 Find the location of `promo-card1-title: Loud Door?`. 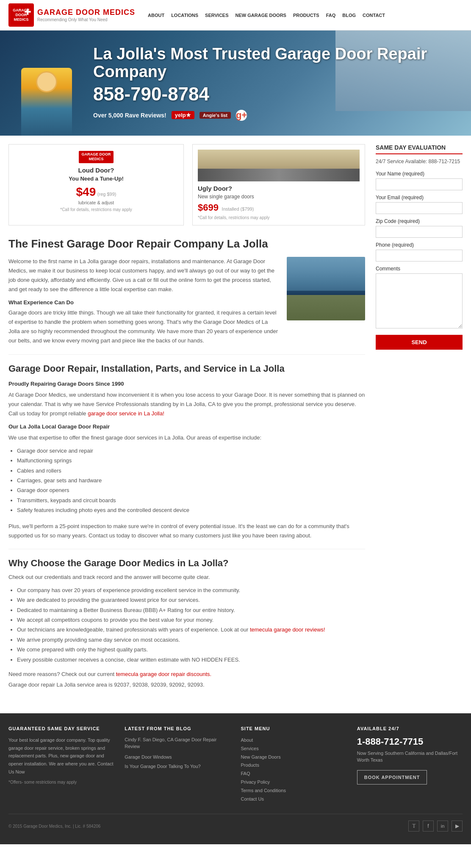

promo-card1-title: Loud Door? is located at coordinates (96, 170).